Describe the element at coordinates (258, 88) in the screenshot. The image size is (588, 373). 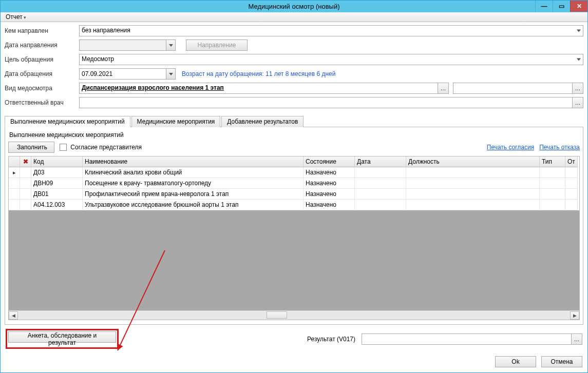
I see `examtype-input: Диспансеризация взрослого населения 1 эт…` at that location.